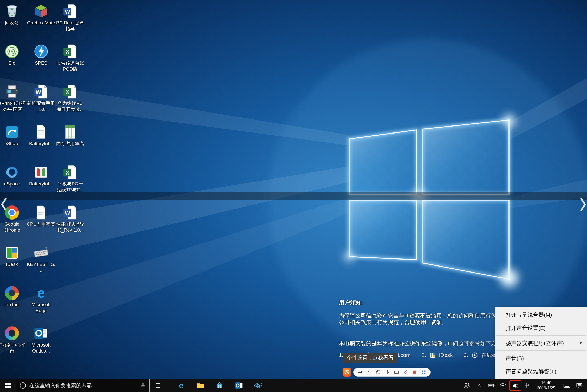 The height and width of the screenshot is (392, 587). What do you see at coordinates (479, 386) in the screenshot?
I see `tray-expand-button` at bounding box center [479, 386].